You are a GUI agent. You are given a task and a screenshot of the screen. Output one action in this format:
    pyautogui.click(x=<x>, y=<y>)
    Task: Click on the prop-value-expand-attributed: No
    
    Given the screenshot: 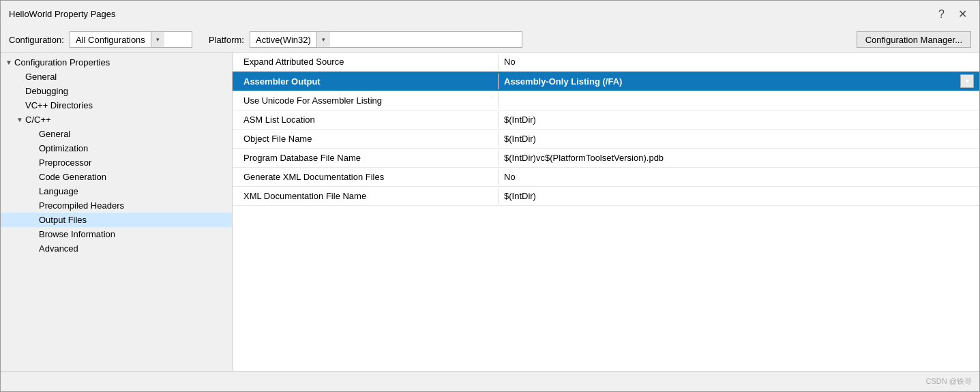 What is the action you would take?
    pyautogui.click(x=739, y=61)
    